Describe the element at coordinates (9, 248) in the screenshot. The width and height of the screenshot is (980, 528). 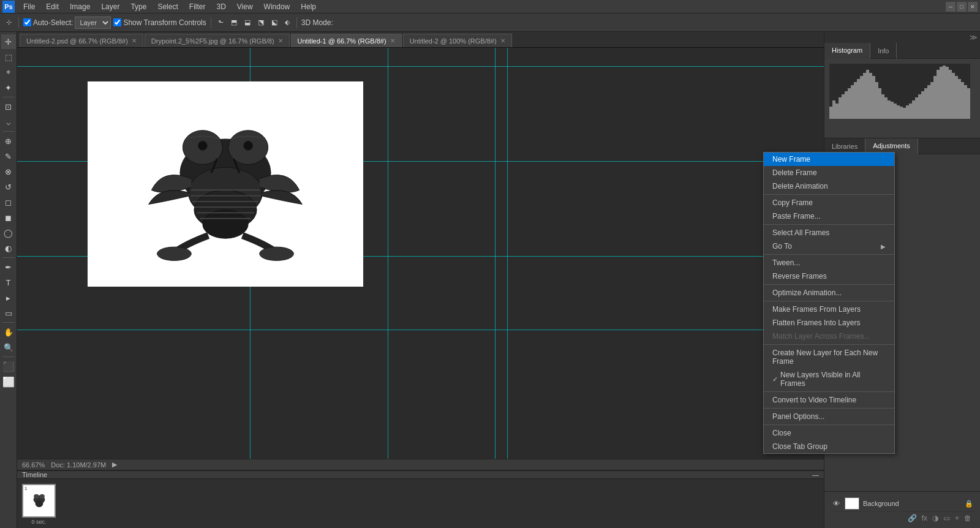
I see `dodge-tool: ◐` at that location.